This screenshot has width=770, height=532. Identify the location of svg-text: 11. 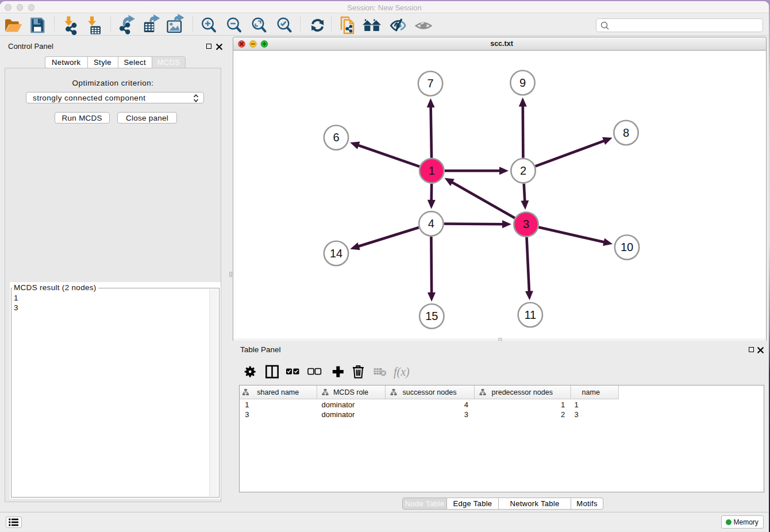
(530, 314).